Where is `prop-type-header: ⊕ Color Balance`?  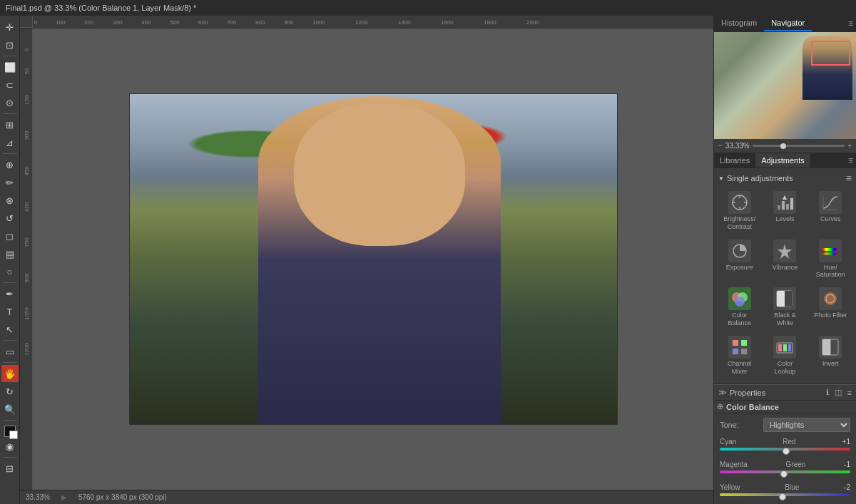
prop-type-header: ⊕ Color Balance is located at coordinates (785, 407).